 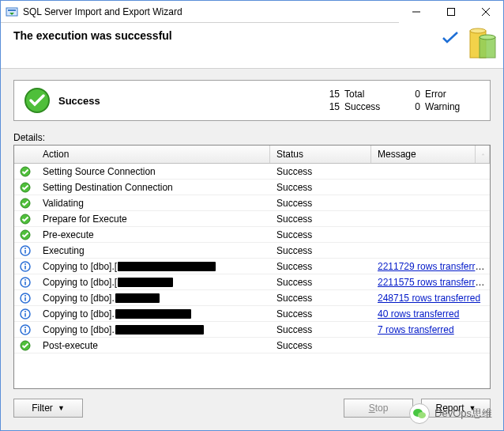 I want to click on table-row: ExecutingSuccess, so click(x=252, y=251).